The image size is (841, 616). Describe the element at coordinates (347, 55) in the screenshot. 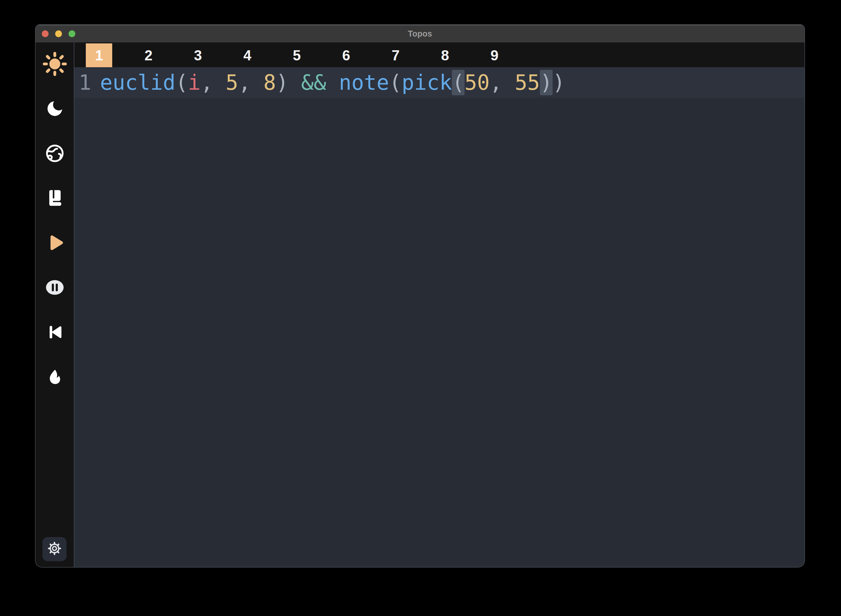

I see `tab-6: 6` at that location.